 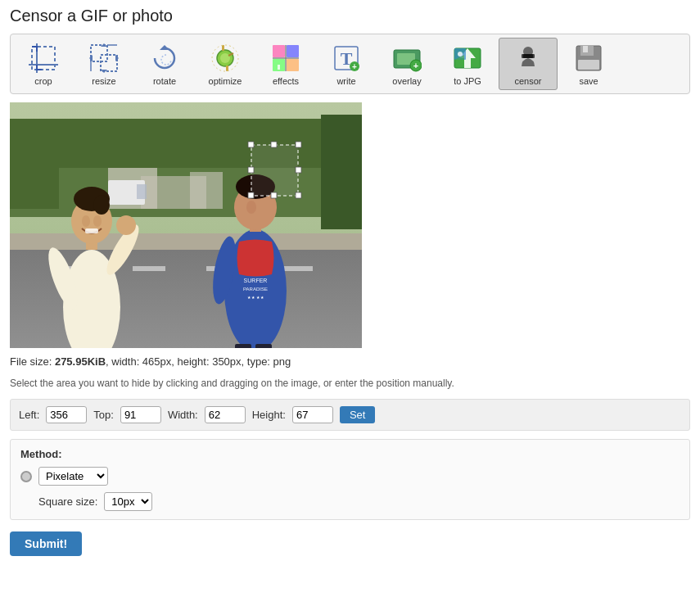 I want to click on square-size-row: Square size: 5px 10px 15px 20px, so click(x=350, y=501).